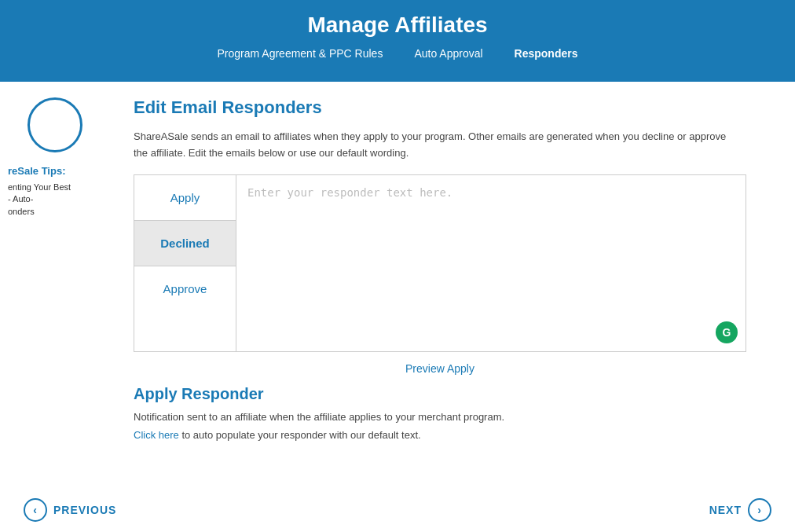 The width and height of the screenshot is (795, 532). I want to click on apply-responder-note: Click here to auto populate your respond…, so click(385, 435).